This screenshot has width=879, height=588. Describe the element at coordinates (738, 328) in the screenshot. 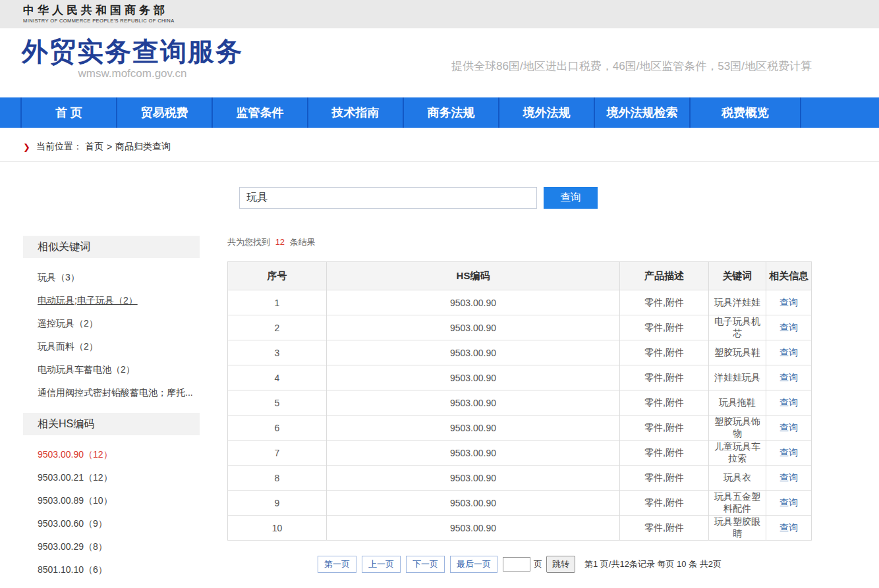

I see `cell-keyword: 电子玩具机芯` at that location.